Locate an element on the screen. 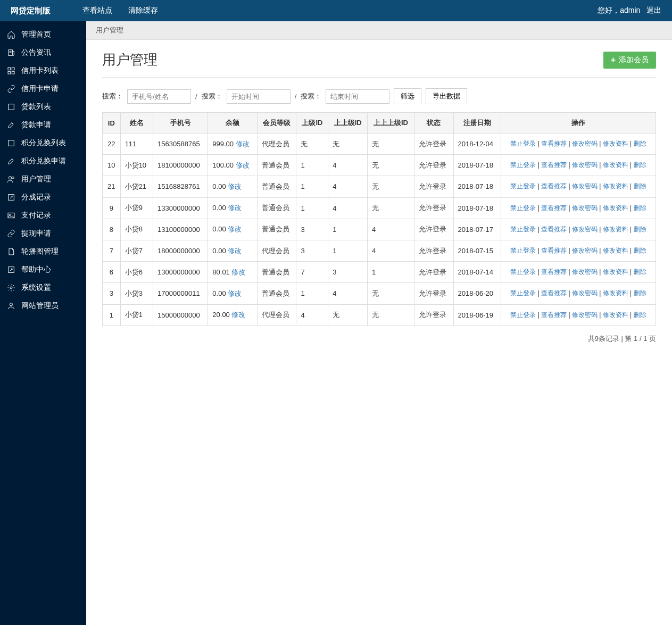 Image resolution: width=672 pixels, height=625 pixels. sidebar-item-9: 分成记录 is located at coordinates (43, 197).